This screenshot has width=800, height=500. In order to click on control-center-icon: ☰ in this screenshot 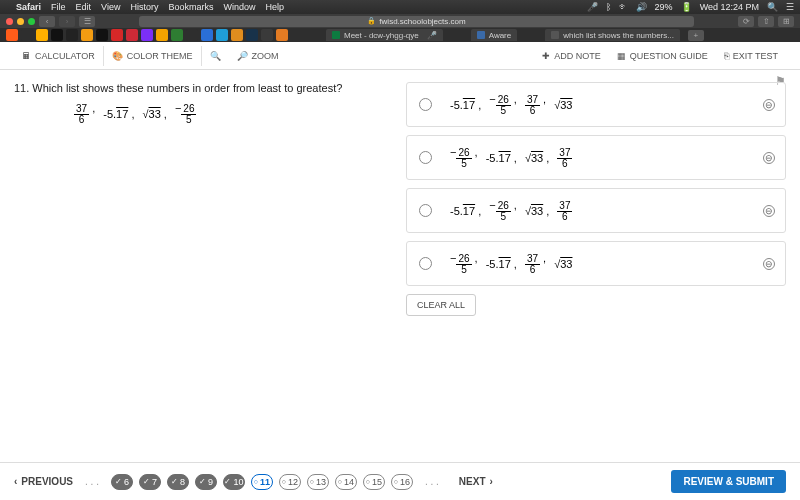, I will do `click(790, 7)`.